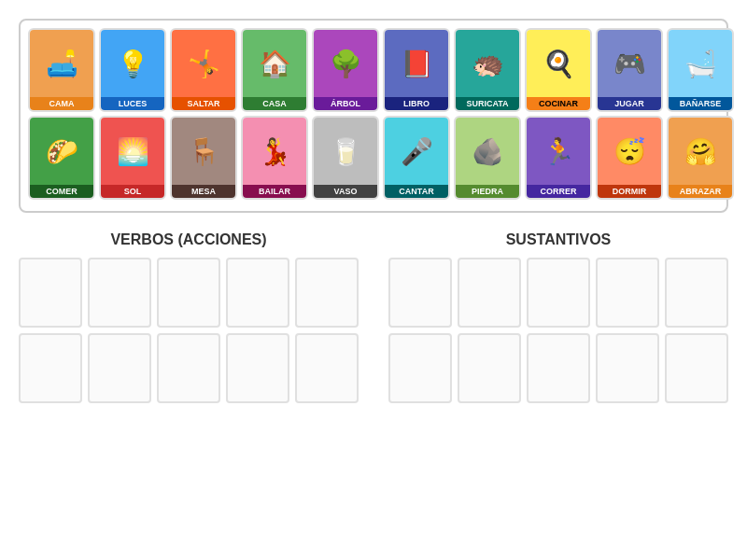 The width and height of the screenshot is (747, 560). Describe the element at coordinates (416, 151) in the screenshot. I see `card-image-cantar: 🎤` at that location.